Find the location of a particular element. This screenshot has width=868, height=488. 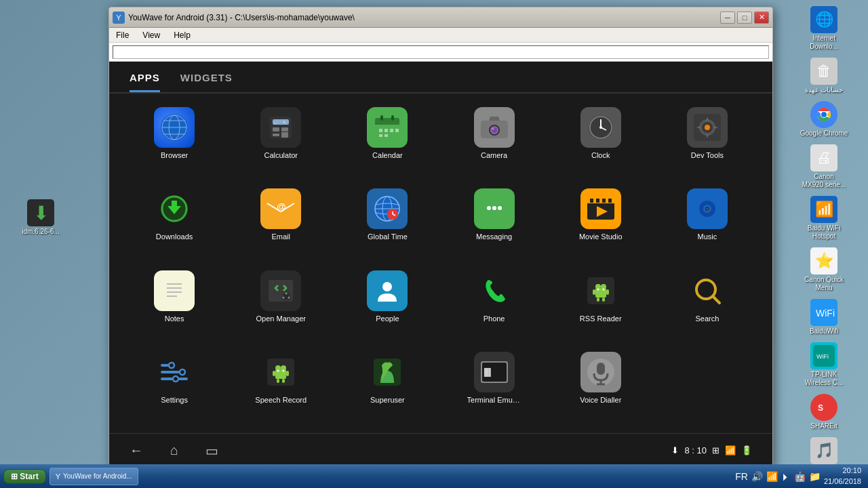

app-superuser: Superuser is located at coordinates (387, 386).